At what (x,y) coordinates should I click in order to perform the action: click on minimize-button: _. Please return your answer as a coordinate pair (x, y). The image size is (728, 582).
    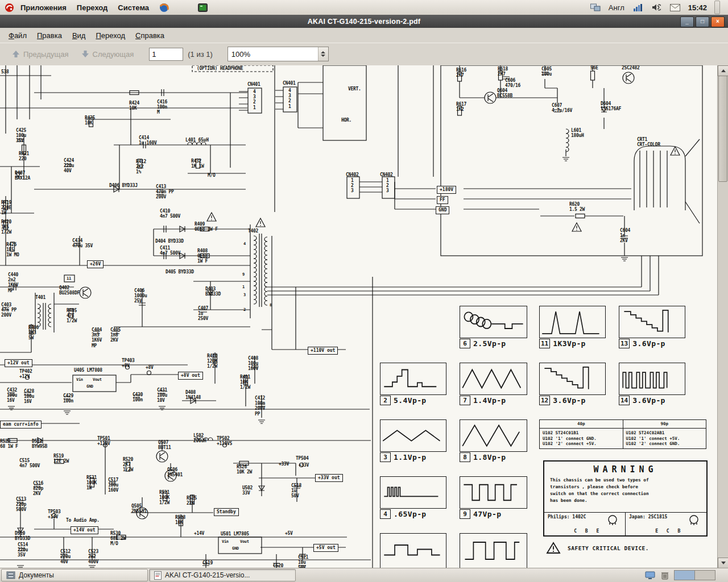
    Looking at the image, I should click on (687, 22).